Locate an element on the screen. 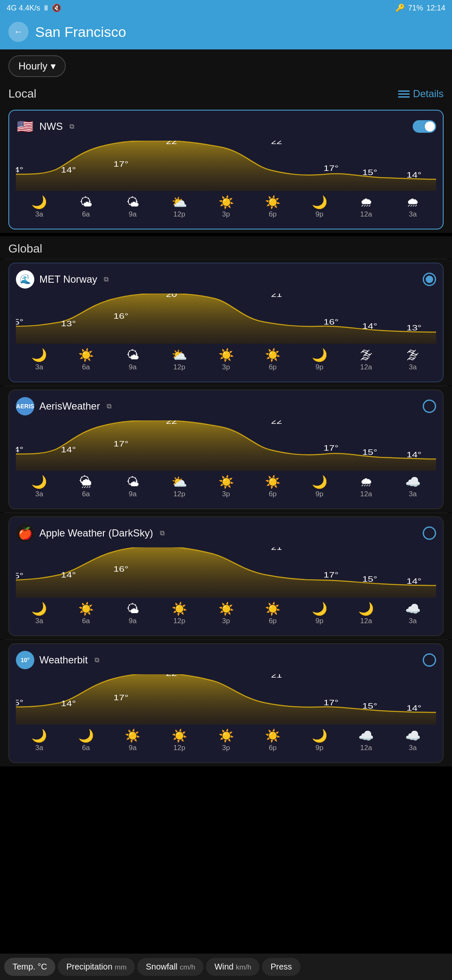 The height and width of the screenshot is (980, 452). nws-card-section: 🇺🇸 NWS ⧉ is located at coordinates (226, 170).